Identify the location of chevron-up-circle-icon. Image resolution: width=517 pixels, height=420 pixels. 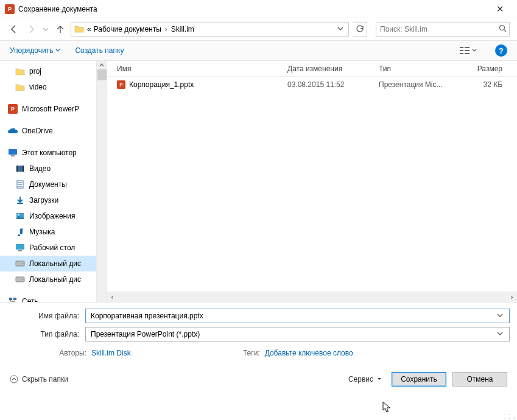
(14, 379).